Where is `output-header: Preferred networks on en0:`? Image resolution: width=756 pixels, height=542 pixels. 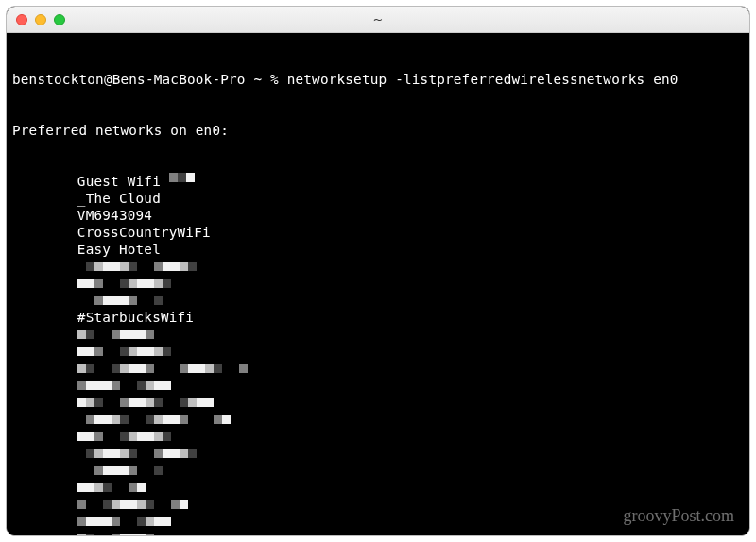
output-header: Preferred networks on en0: is located at coordinates (378, 130).